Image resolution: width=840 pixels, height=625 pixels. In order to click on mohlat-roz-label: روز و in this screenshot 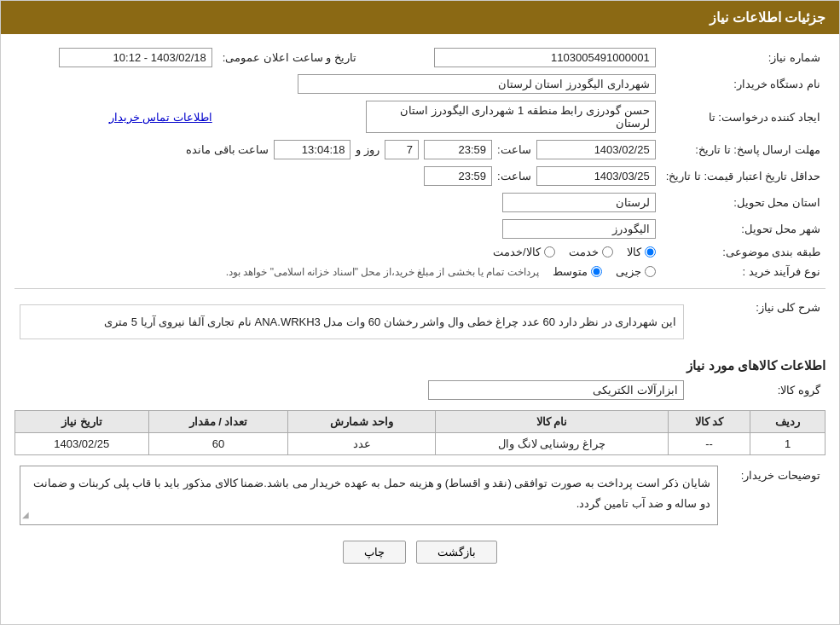, I will do `click(368, 150)`.